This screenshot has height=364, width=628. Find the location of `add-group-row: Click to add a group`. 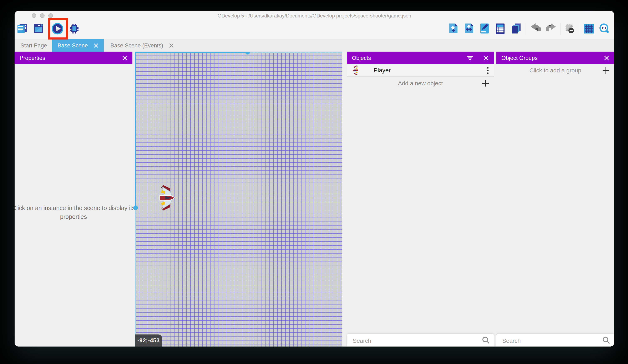

add-group-row: Click to add a group is located at coordinates (555, 70).